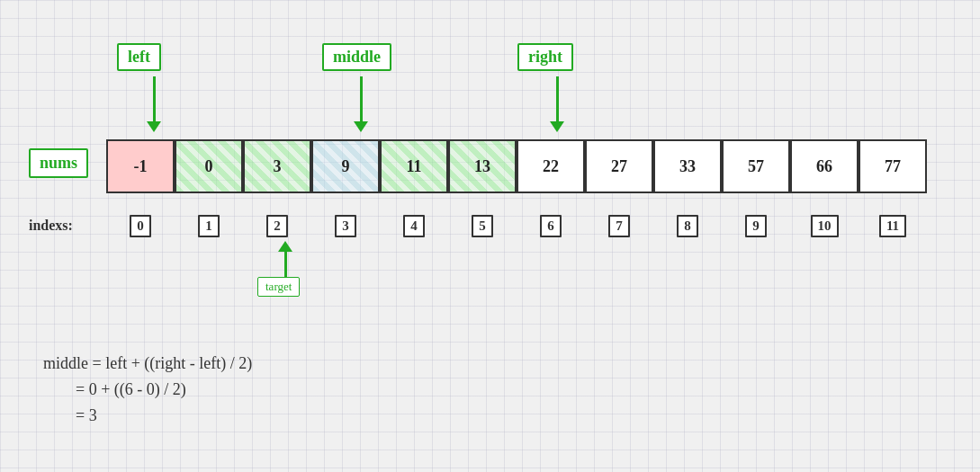 The image size is (980, 472). I want to click on idx-0: 0, so click(140, 226).